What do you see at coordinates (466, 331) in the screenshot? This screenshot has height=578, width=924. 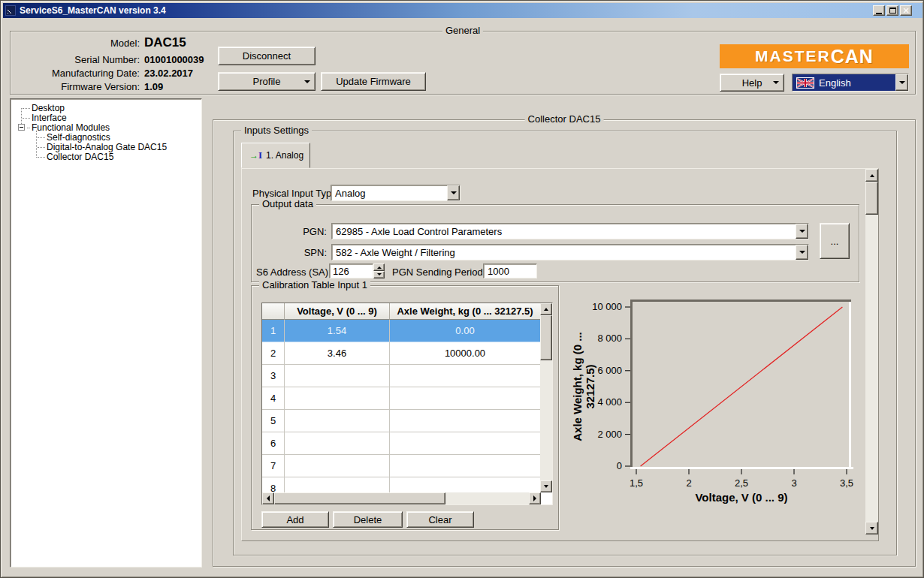 I see `weight-cell: 0.00` at bounding box center [466, 331].